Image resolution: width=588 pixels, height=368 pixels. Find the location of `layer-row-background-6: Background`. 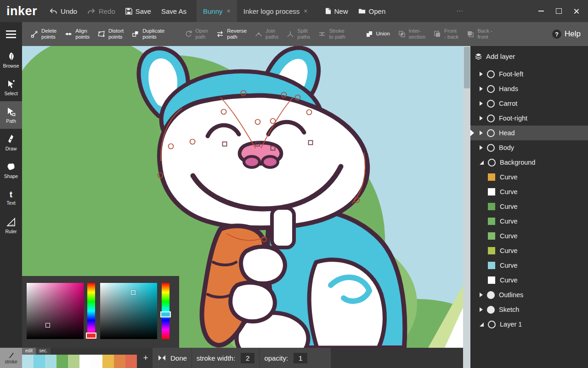

layer-row-background-6: Background is located at coordinates (529, 162).